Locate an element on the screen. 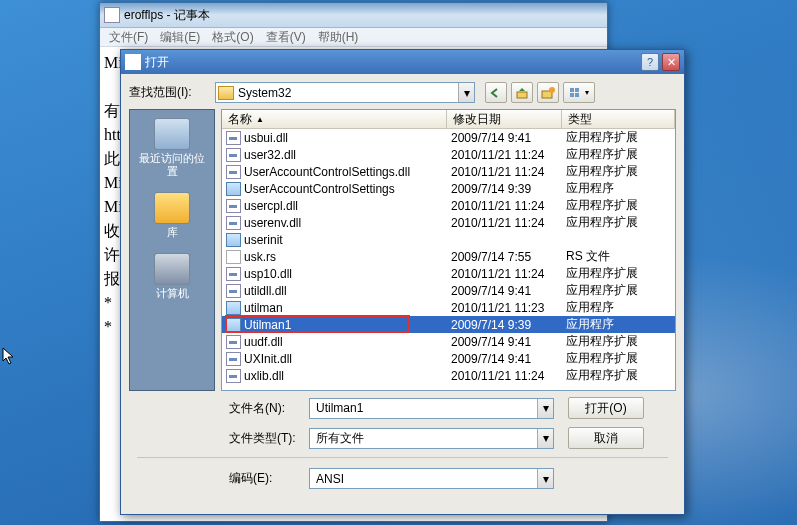 This screenshot has height=525, width=797. file-name: uxlib.dll is located at coordinates (264, 376).